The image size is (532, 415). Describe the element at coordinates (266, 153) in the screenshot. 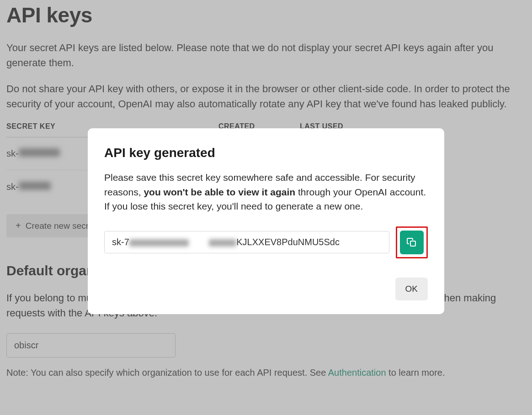

I see `modal-title: API key generated` at that location.